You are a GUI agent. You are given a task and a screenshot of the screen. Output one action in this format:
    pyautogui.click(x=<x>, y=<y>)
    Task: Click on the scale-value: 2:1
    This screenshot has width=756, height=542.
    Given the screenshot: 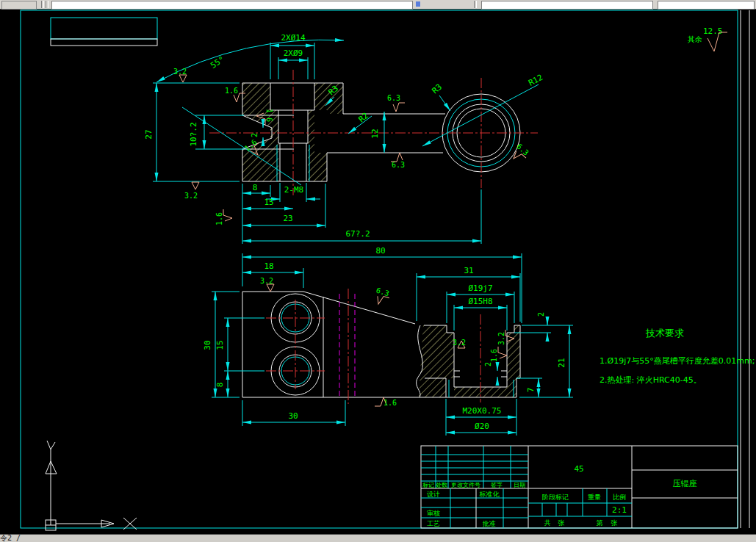 What is the action you would take?
    pyautogui.click(x=619, y=510)
    